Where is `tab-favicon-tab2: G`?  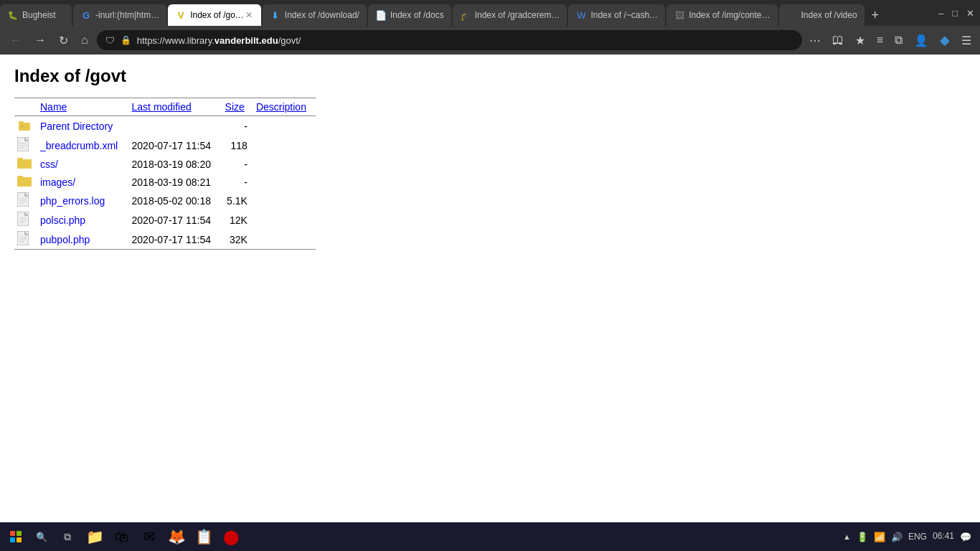
tab-favicon-tab2: G is located at coordinates (86, 15).